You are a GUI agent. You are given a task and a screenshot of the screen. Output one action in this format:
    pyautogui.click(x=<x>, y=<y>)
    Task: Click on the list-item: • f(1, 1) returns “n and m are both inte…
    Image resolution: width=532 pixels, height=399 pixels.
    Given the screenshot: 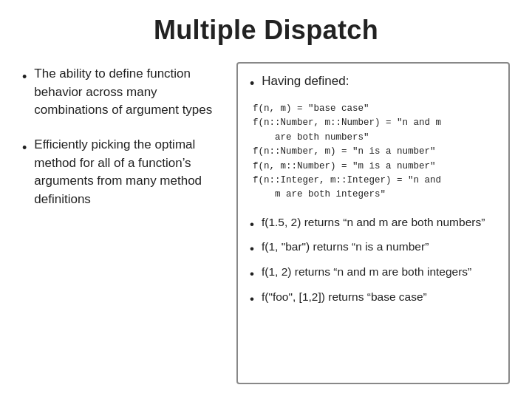 What is the action you would take?
    pyautogui.click(x=373, y=273)
    